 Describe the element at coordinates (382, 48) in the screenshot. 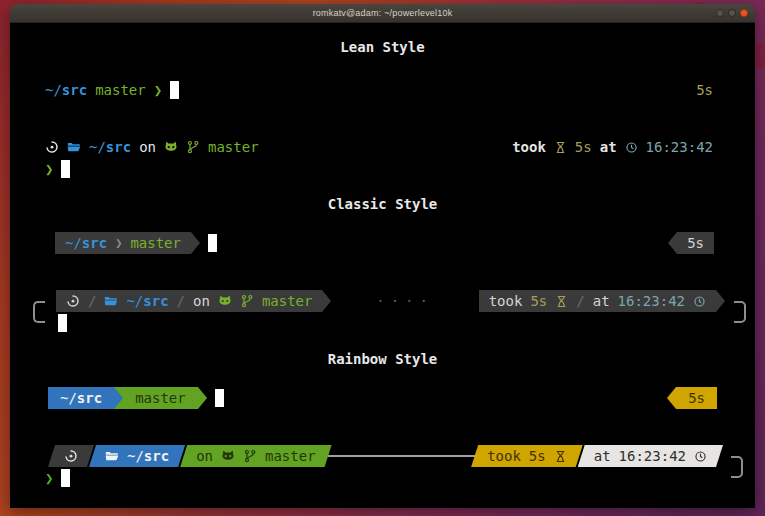

I see `lean-style-heading: Lean Style` at that location.